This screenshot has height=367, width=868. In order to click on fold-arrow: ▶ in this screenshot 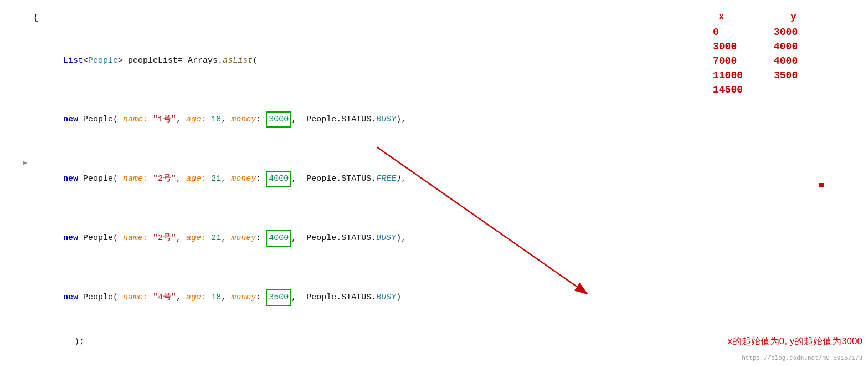, I will do `click(25, 163)`.